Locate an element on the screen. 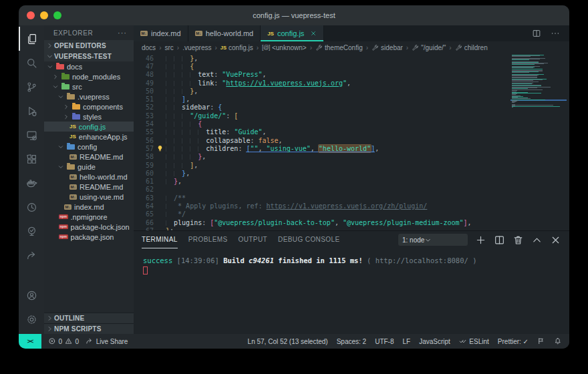 The image size is (588, 374). tab-hello-world.md: M↓hello-world.md is located at coordinates (225, 33).